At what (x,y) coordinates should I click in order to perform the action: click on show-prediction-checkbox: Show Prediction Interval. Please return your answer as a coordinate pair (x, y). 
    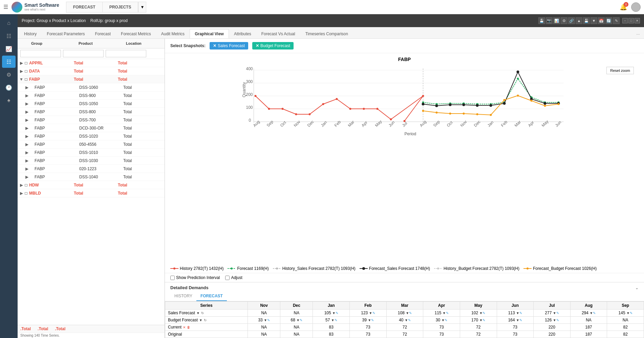
    Looking at the image, I should click on (195, 278).